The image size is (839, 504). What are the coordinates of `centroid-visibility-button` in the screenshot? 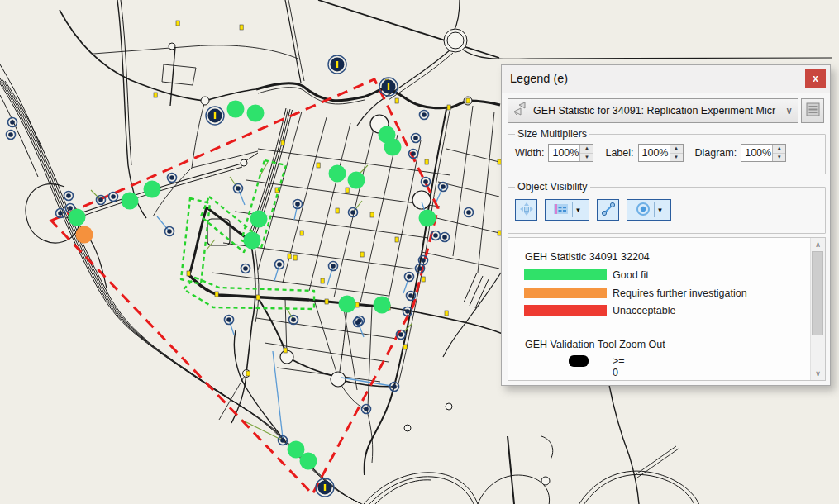 It's located at (526, 210).